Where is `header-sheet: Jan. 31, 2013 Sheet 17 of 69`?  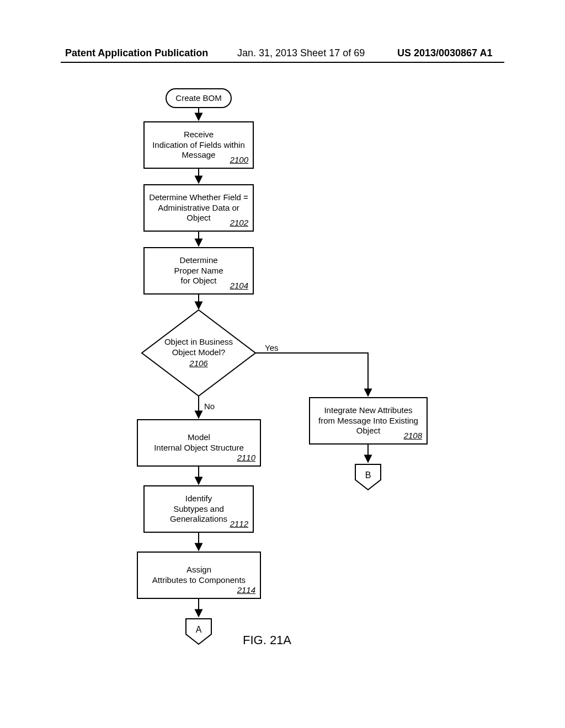 header-sheet: Jan. 31, 2013 Sheet 17 of 69 is located at coordinates (301, 53).